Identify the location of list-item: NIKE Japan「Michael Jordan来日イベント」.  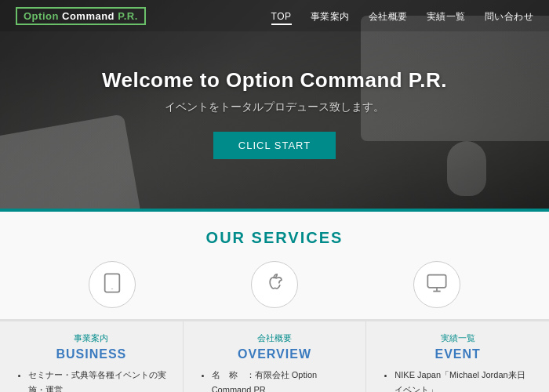
(464, 379).